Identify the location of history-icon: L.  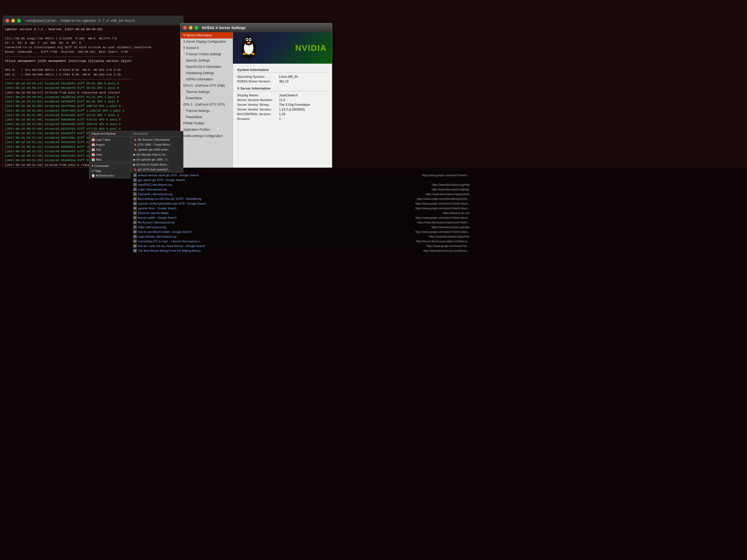
(135, 194).